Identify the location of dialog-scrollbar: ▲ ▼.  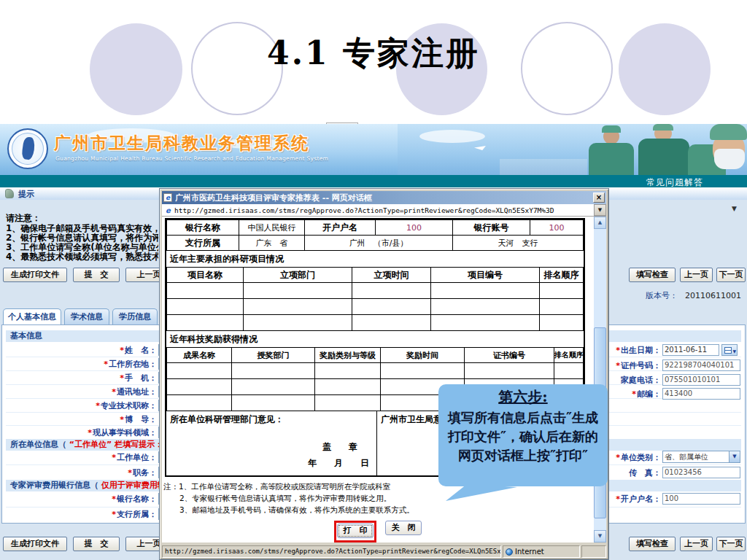
(600, 379).